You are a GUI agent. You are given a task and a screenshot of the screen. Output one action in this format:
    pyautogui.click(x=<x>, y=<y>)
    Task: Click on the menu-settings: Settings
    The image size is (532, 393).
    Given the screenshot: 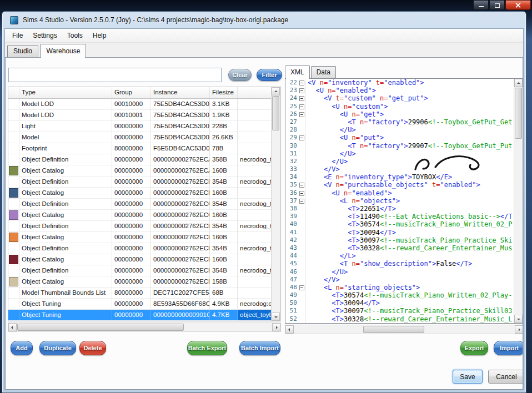 What is the action you would take?
    pyautogui.click(x=44, y=36)
    